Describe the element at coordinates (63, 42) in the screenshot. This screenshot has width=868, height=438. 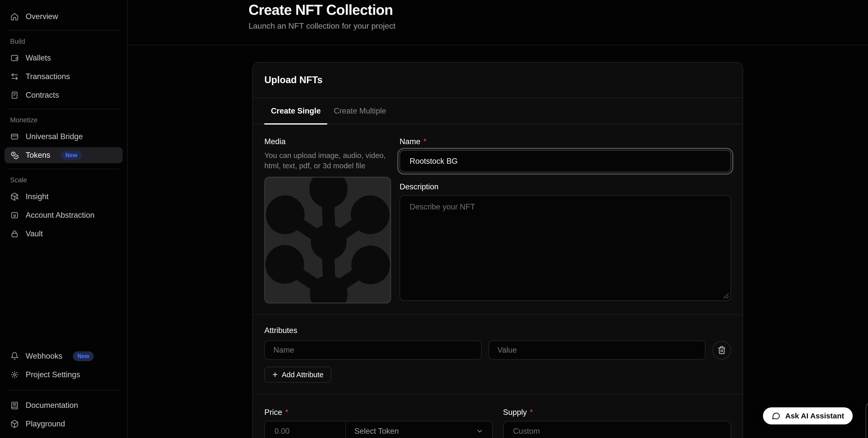
I see `section-label-build: Build` at that location.